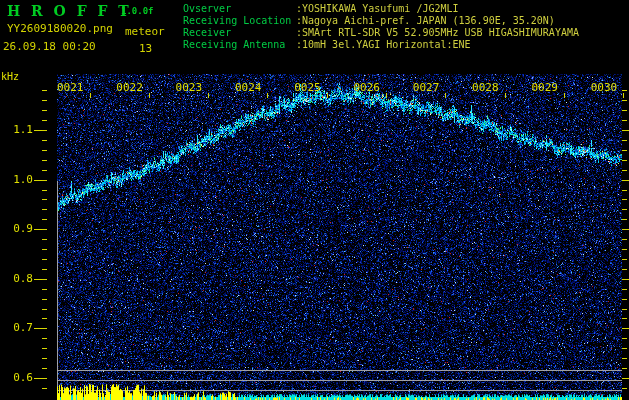  What do you see at coordinates (384, 44) in the screenshot?
I see `info-value: :10mH 3el.YAGI Horizontal:ENE` at bounding box center [384, 44].